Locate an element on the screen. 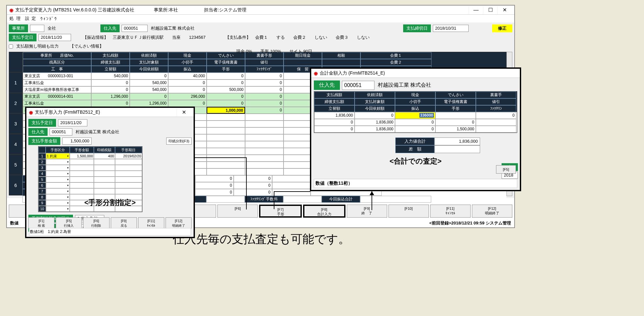 This screenshot has height=316, width=644. paydate-field: 2018/11/20 is located at coordinates (55, 37).